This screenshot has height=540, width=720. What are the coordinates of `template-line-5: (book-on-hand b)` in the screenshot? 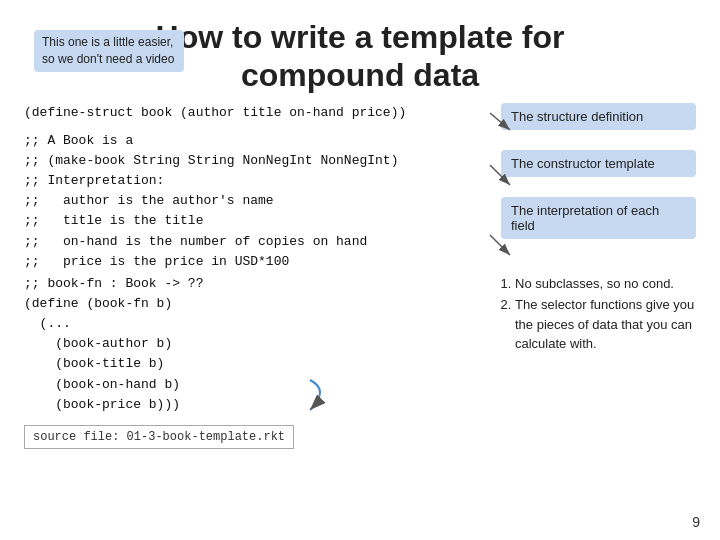 It's located at (258, 385).